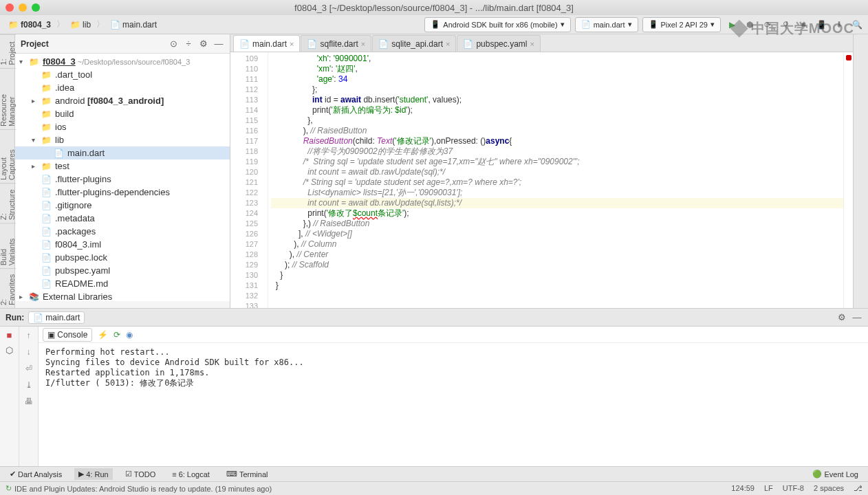 The width and height of the screenshot is (868, 495). What do you see at coordinates (267, 43) in the screenshot?
I see `editor-tab: 📄main.dart×` at bounding box center [267, 43].